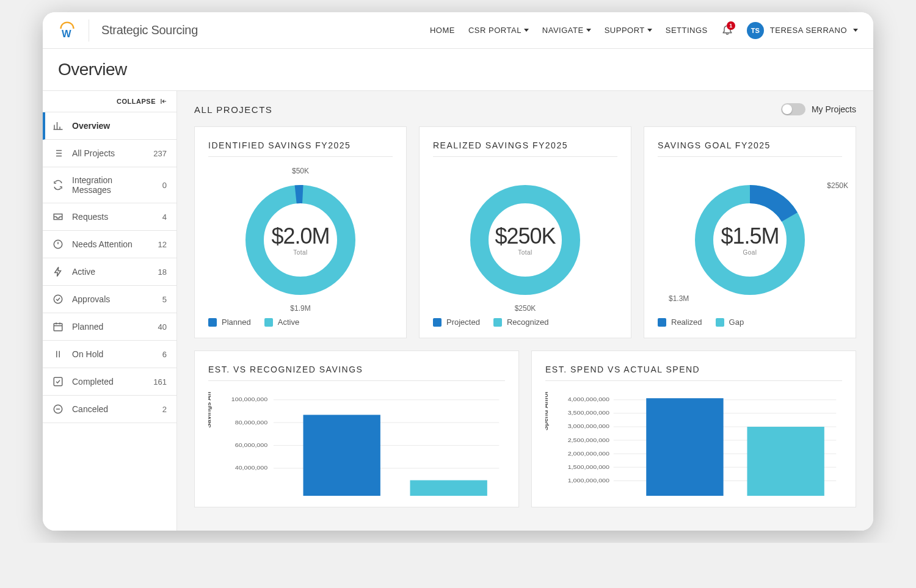 Image resolution: width=916 pixels, height=588 pixels. I want to click on sidebar-item-count: 40, so click(162, 327).